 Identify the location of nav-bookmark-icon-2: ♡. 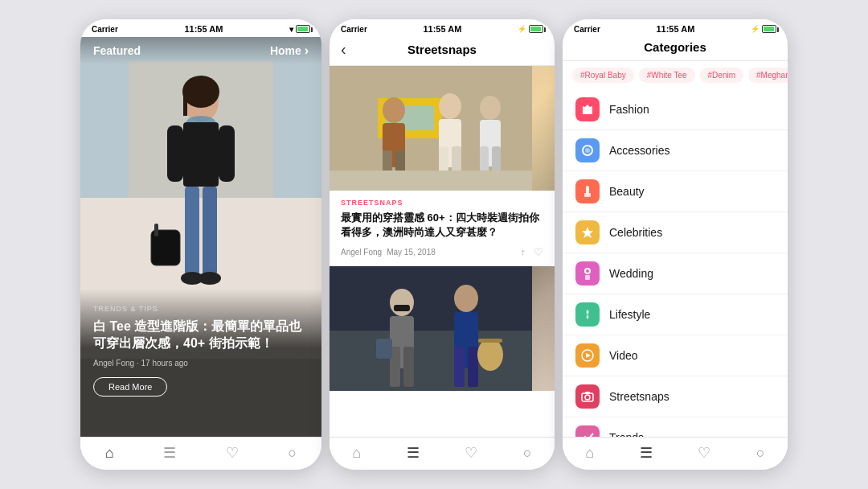
(471, 453).